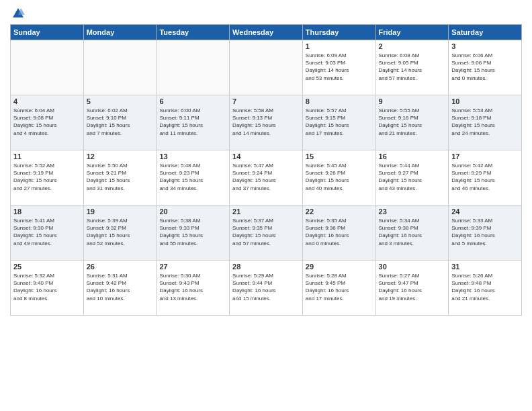 The height and width of the screenshot is (411, 532). What do you see at coordinates (266, 233) in the screenshot?
I see `week-row-4: 18Sunrise: 5:41 AM Sunset: 9:30 PM Dayli…` at bounding box center [266, 233].